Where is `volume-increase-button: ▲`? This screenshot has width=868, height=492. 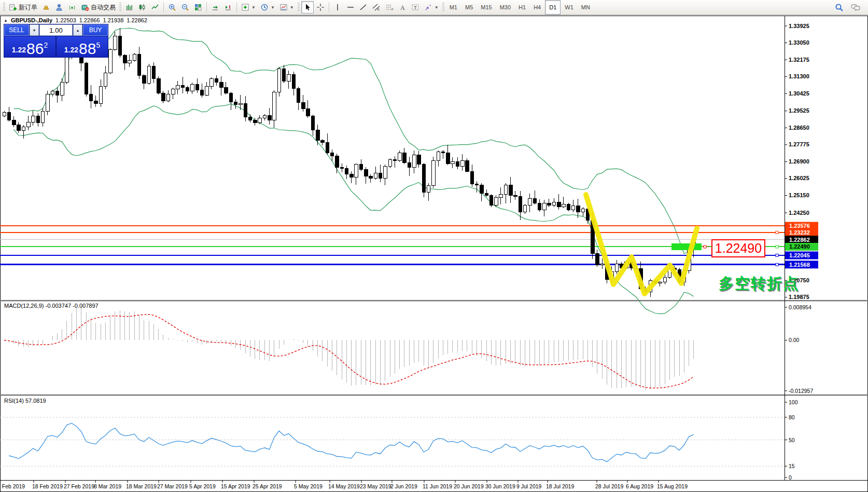 volume-increase-button: ▲ is located at coordinates (78, 30).